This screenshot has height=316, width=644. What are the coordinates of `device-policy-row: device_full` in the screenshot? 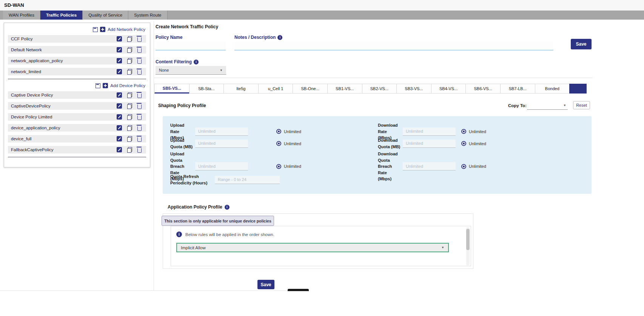 It's located at (77, 139).